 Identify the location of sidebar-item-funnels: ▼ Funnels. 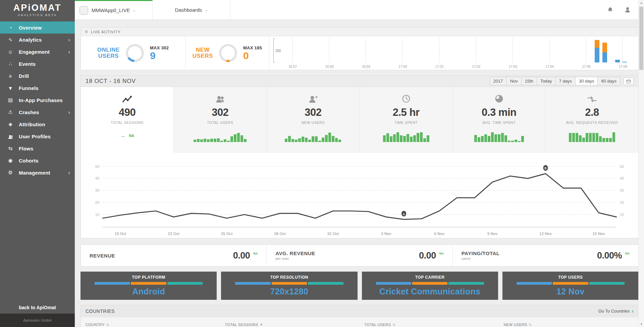
(38, 88).